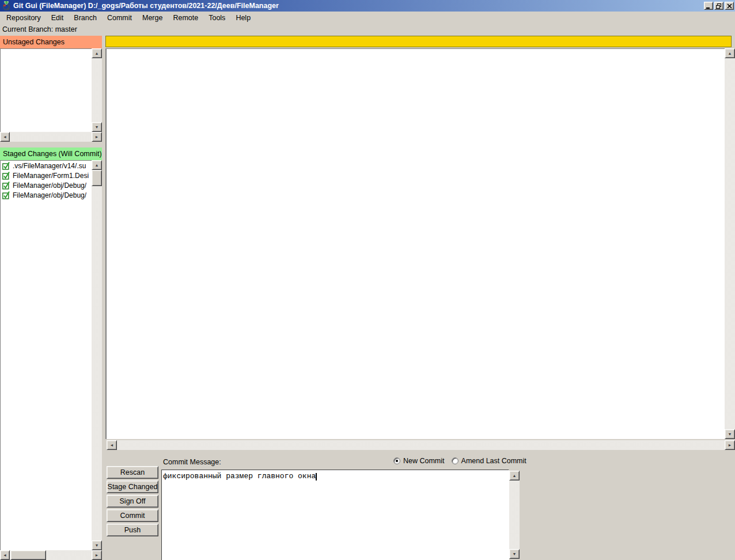 The height and width of the screenshot is (560, 735). Describe the element at coordinates (420, 445) in the screenshot. I see `diff-horizontal-scrollbar: ◄ ►` at that location.